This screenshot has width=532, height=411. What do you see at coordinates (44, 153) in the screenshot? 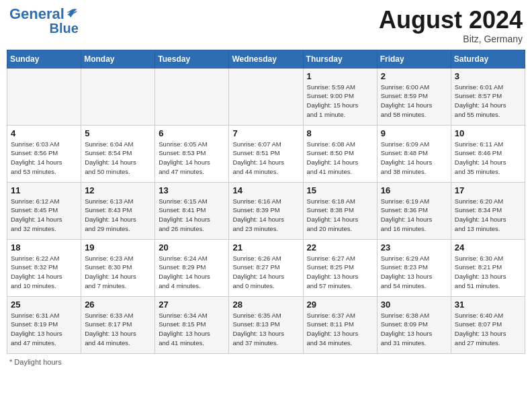
I see `calendar-cell: 4Sunrise: 6:03 AM Sunset: 8:56 PM Daylig…` at bounding box center [44, 153].